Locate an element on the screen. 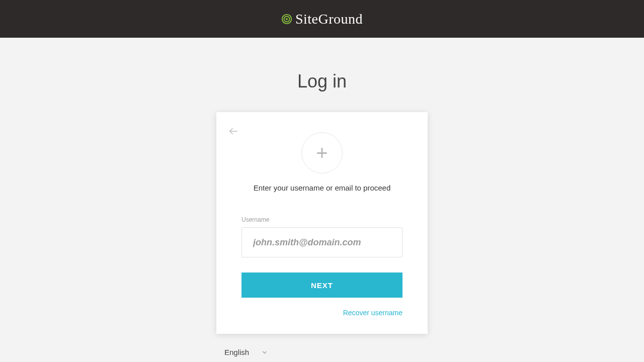  avatar-placeholder: + is located at coordinates (322, 153).